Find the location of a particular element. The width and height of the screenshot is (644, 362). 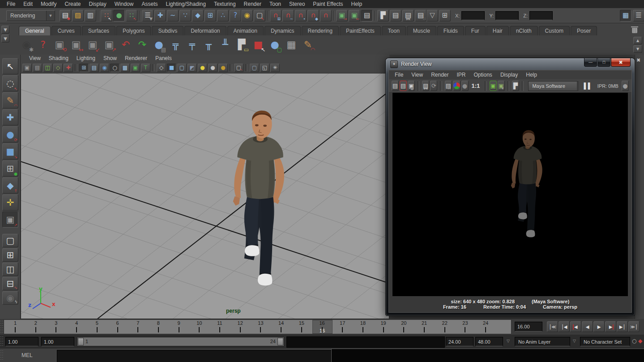

x-field is located at coordinates (473, 16).